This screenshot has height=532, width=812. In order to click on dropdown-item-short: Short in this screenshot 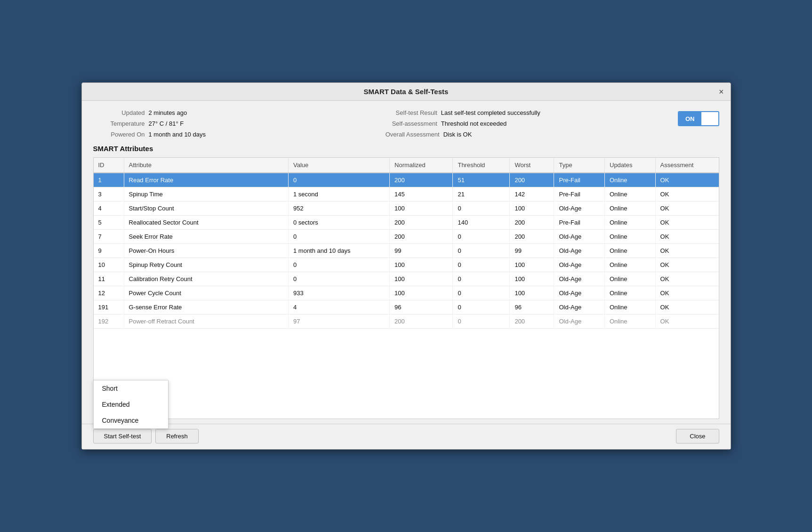, I will do `click(131, 388)`.